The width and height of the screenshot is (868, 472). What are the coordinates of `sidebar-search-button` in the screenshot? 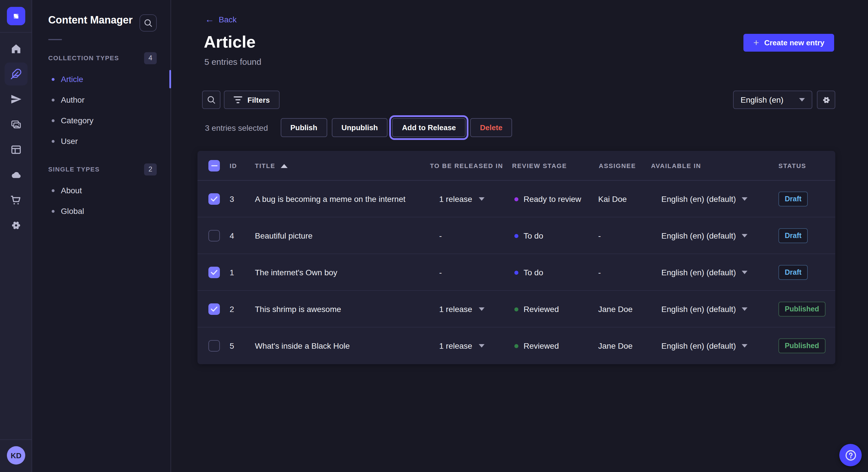 It's located at (148, 23).